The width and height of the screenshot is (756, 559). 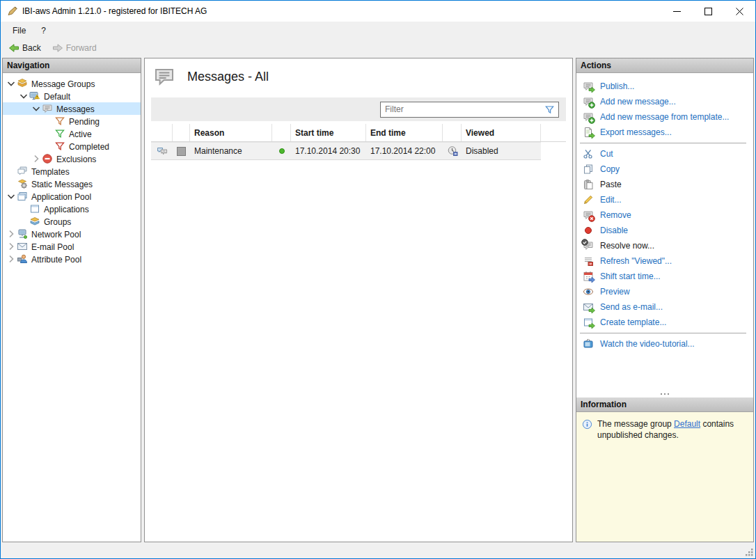 I want to click on attribute-pool-icon, so click(x=22, y=259).